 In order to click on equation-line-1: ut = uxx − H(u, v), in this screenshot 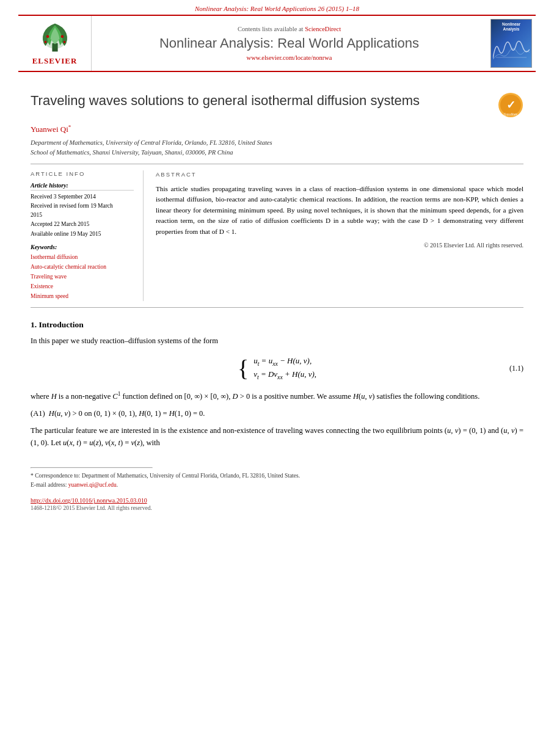, I will do `click(285, 362)`.